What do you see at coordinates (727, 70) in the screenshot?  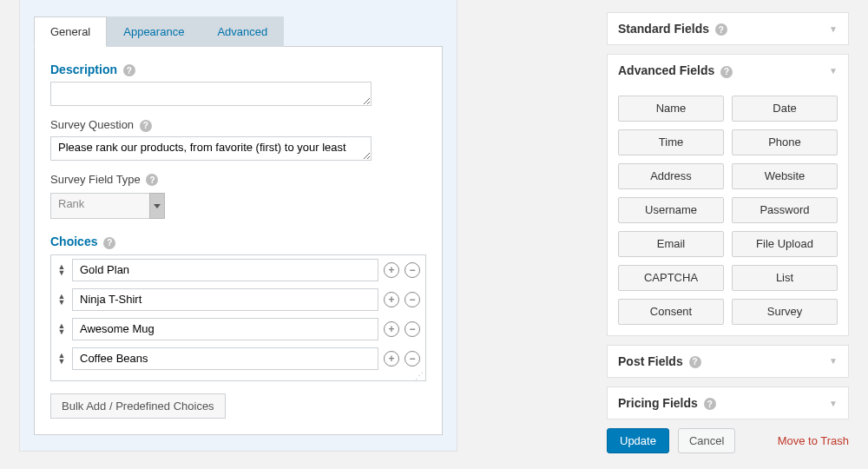 I see `advanced-fields-toggle: Advanced Fields ? ▼` at bounding box center [727, 70].